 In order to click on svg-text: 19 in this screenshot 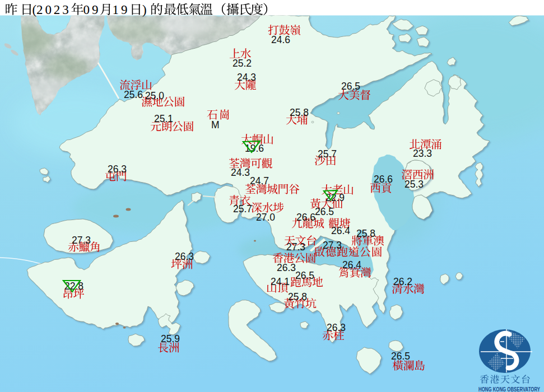, I will do `click(121, 10)`.